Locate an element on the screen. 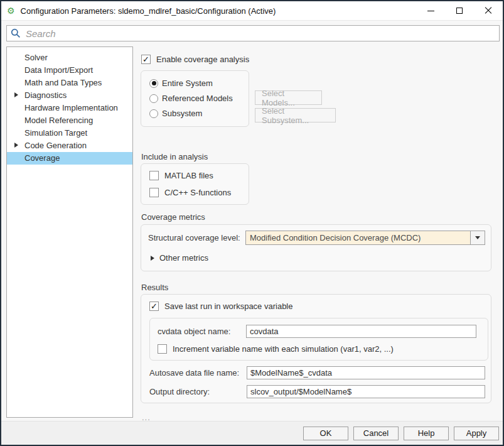 The height and width of the screenshot is (446, 504). scope-option-entire-system: Entire System is located at coordinates (199, 83).